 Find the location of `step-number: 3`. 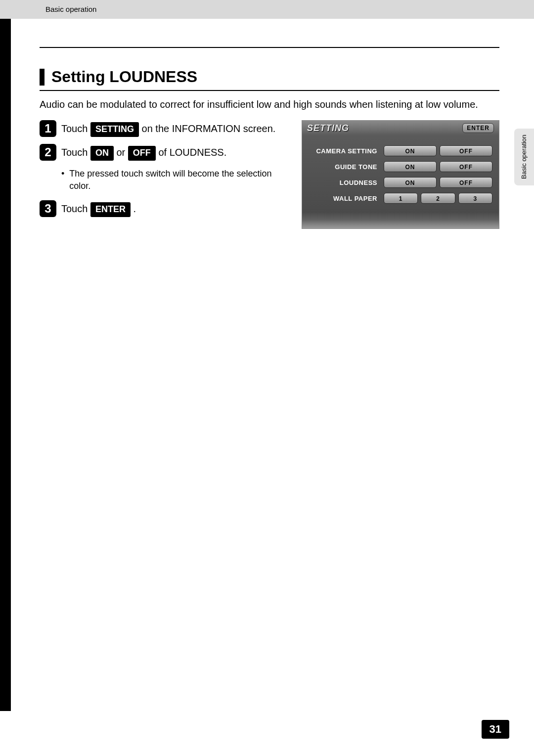

step-number: 3 is located at coordinates (48, 209).